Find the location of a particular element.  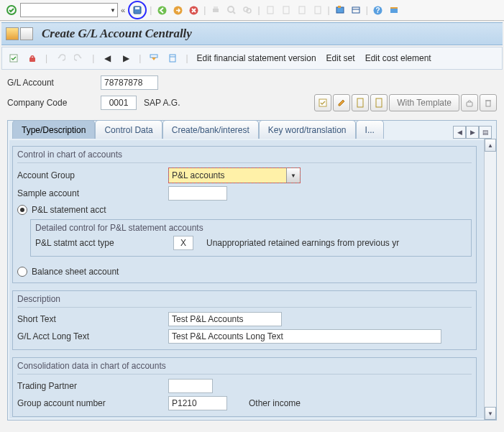

generate-shortcut-icon is located at coordinates (356, 10).